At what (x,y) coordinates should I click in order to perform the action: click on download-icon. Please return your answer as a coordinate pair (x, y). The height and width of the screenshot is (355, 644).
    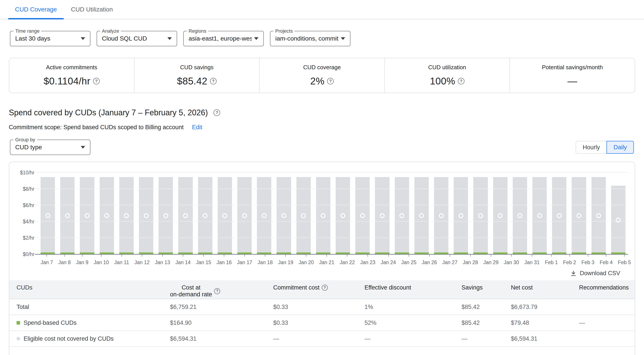
    Looking at the image, I should click on (574, 274).